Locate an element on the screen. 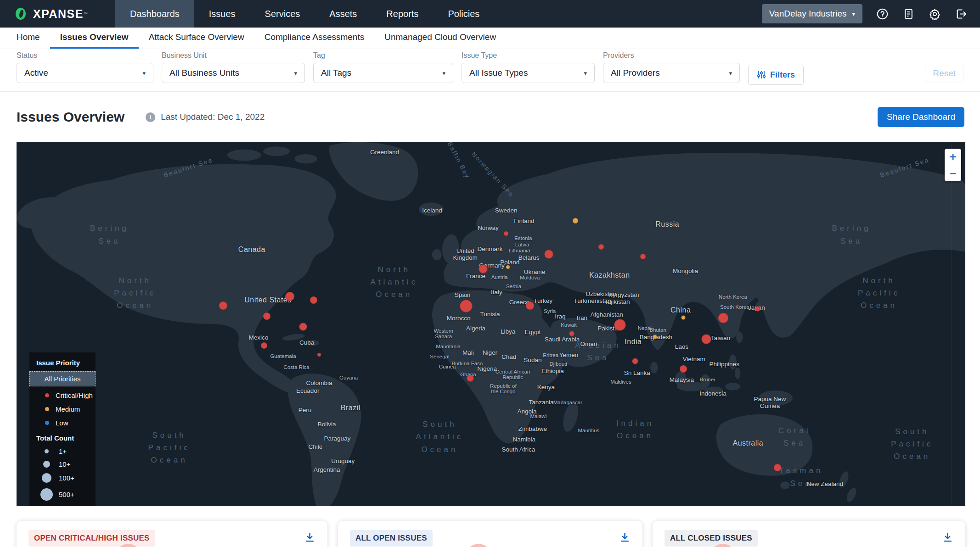  info-icon: i is located at coordinates (151, 117).